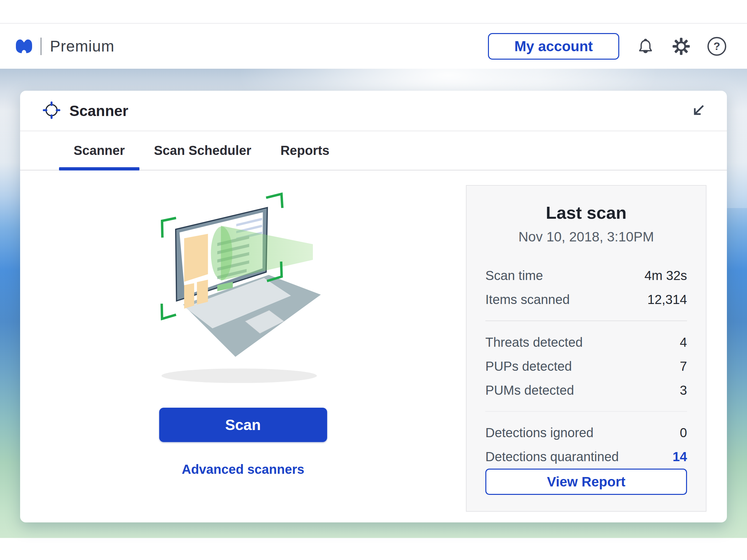  I want to click on gear-icon, so click(681, 46).